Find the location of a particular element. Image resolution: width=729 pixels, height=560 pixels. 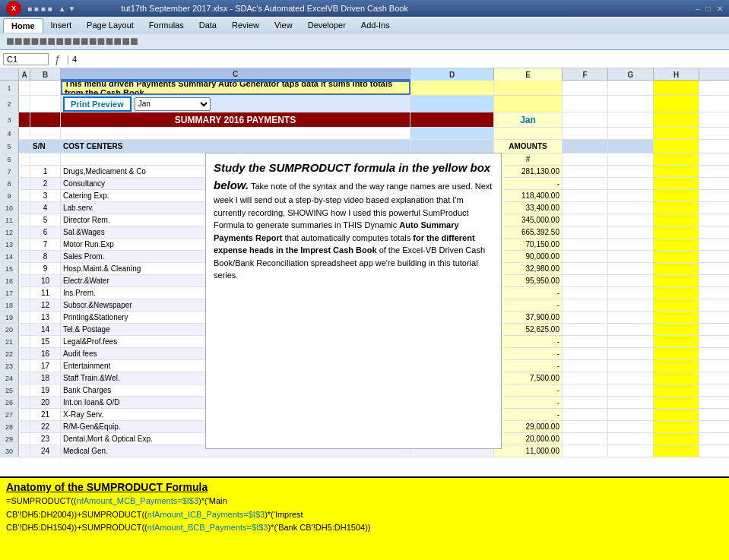

cell-e23-amount: - is located at coordinates (528, 366).